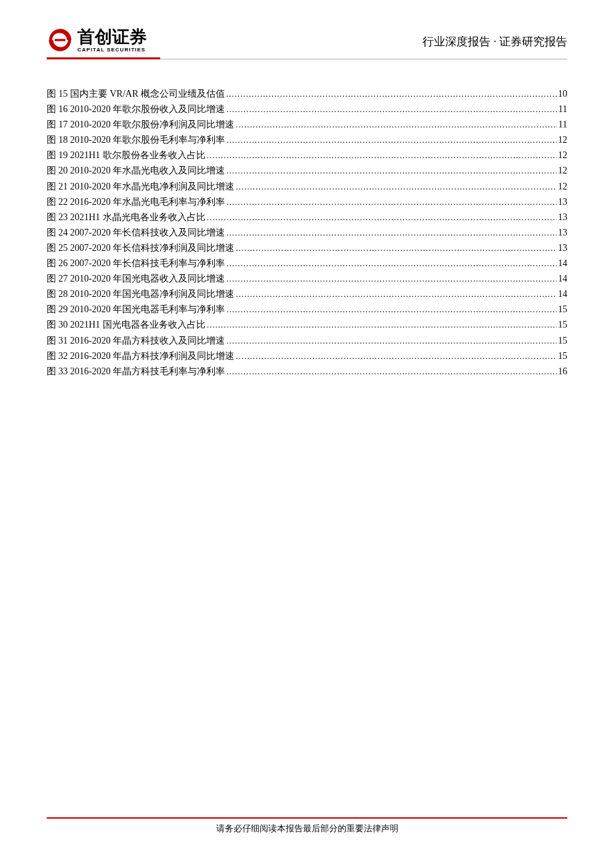  Describe the element at coordinates (112, 40) in the screenshot. I see `brand-text-block: 首创证券 CAPITAL SECURITIES` at that location.